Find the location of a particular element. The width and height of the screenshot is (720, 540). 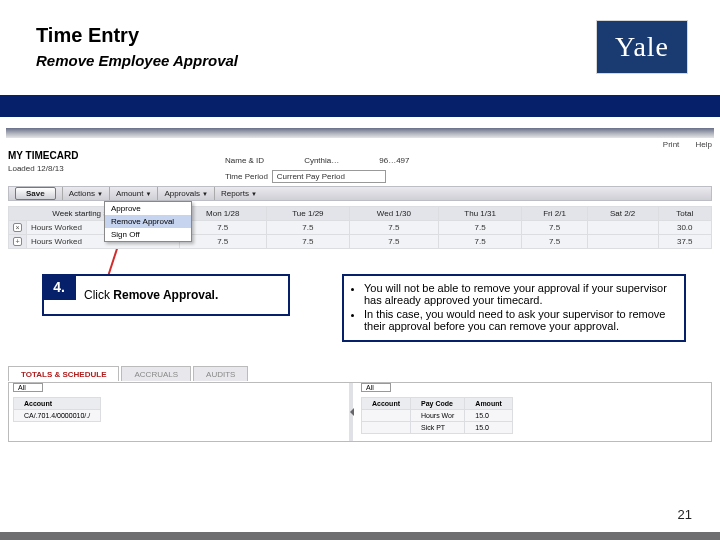

tab-audits: AUDITS is located at coordinates (220, 374).